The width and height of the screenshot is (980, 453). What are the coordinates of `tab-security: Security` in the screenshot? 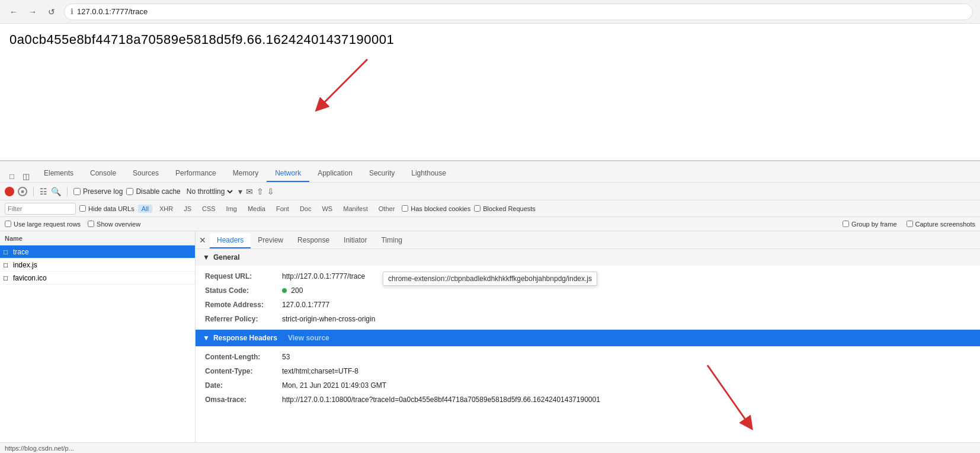 It's located at (382, 174).